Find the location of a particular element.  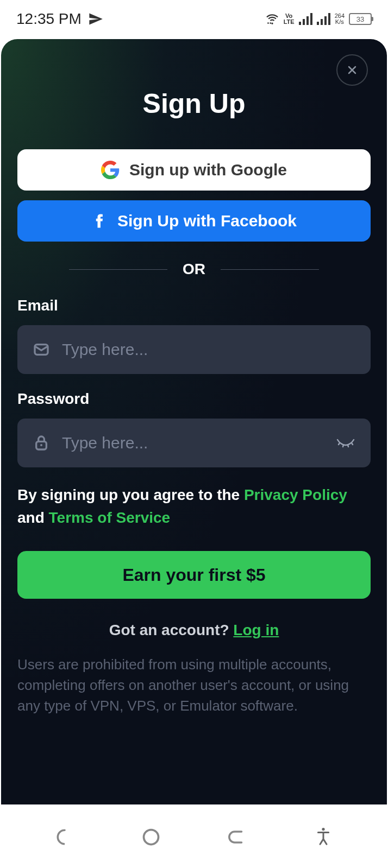

facebook-signup-button: Sign Up with Facebook is located at coordinates (194, 221).